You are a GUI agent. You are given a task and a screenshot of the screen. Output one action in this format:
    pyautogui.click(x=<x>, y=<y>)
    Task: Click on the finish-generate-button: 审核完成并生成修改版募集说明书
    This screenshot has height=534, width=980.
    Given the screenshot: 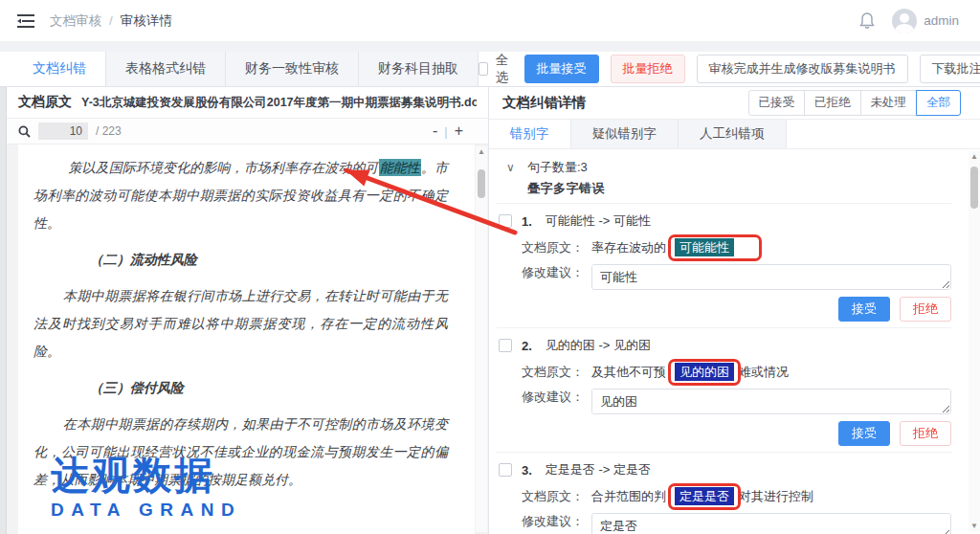 What is the action you would take?
    pyautogui.click(x=802, y=69)
    